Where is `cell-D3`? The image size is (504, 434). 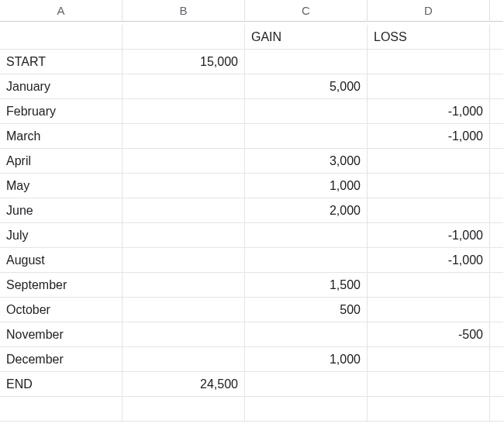 cell-D3 is located at coordinates (429, 87).